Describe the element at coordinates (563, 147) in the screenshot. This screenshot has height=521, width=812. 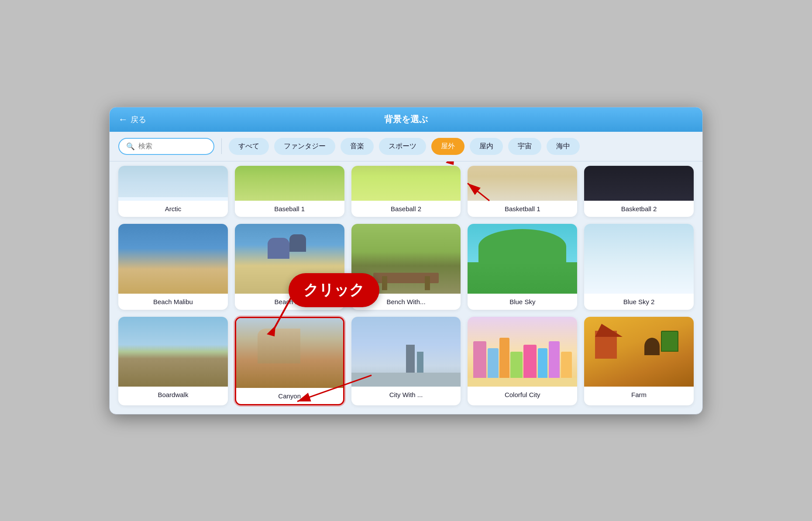
I see `filter-underwater: 海中` at that location.